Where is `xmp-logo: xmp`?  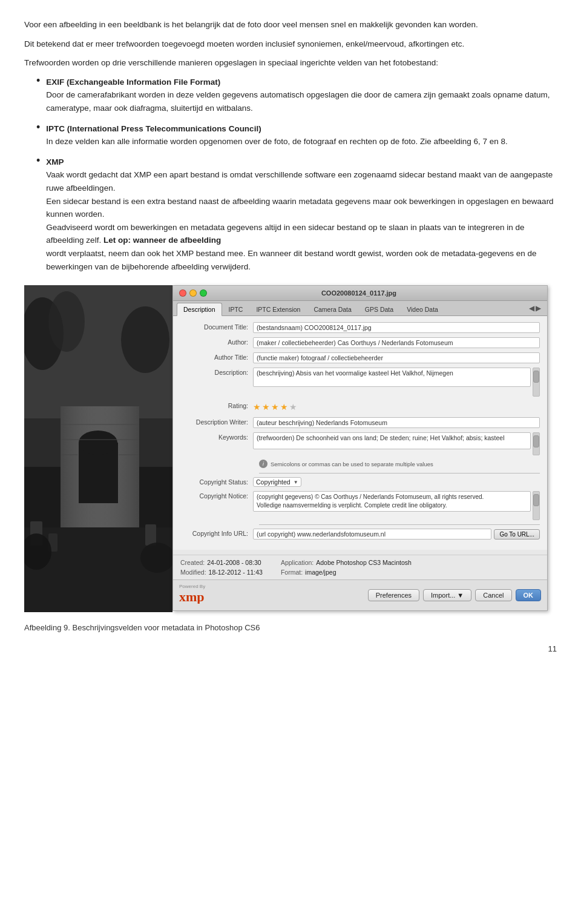 xmp-logo: xmp is located at coordinates (197, 598).